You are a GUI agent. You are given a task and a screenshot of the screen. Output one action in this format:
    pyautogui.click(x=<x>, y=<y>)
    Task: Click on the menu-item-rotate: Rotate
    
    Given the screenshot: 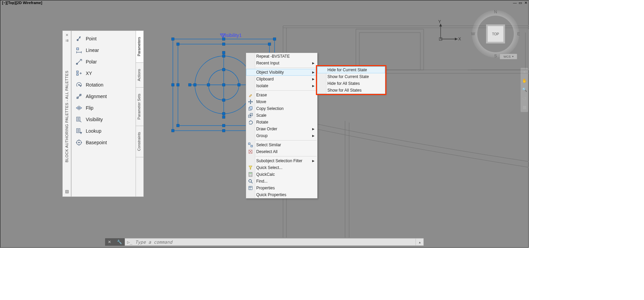 What is the action you would take?
    pyautogui.click(x=282, y=122)
    